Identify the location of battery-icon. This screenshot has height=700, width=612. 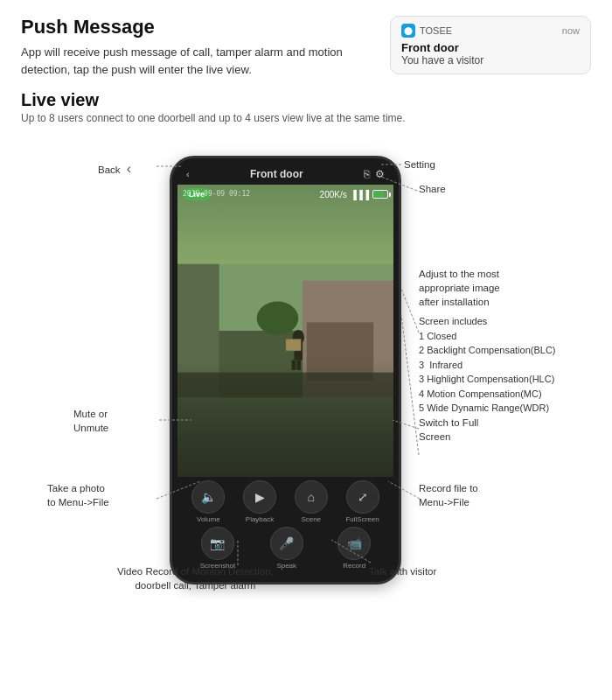
(380, 194).